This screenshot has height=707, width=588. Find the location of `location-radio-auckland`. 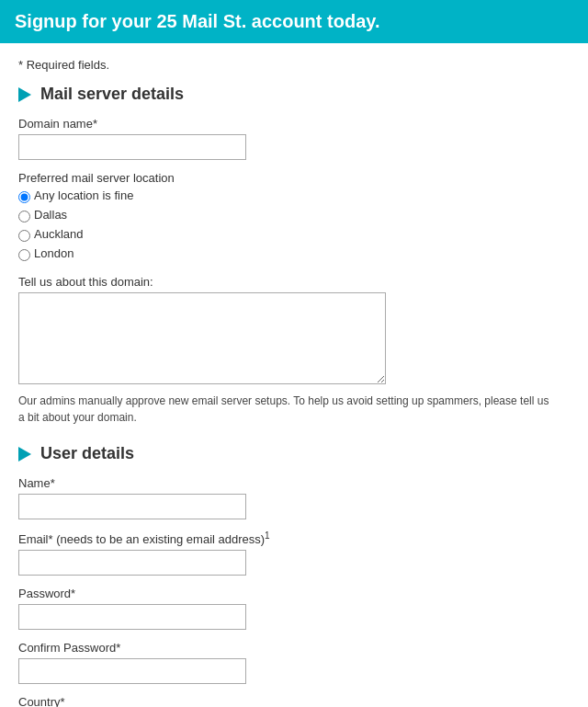

location-radio-auckland is located at coordinates (24, 235).